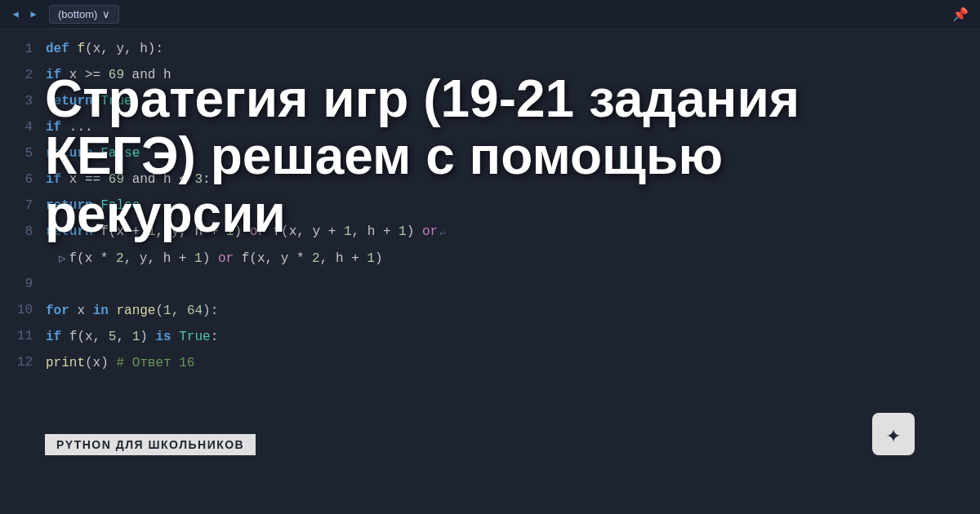 Image resolution: width=980 pixels, height=514 pixels. What do you see at coordinates (21, 272) in the screenshot?
I see `line-numbers: 1 2 3 4 5 6 7 8 ↵ 9 10 11 12` at bounding box center [21, 272].